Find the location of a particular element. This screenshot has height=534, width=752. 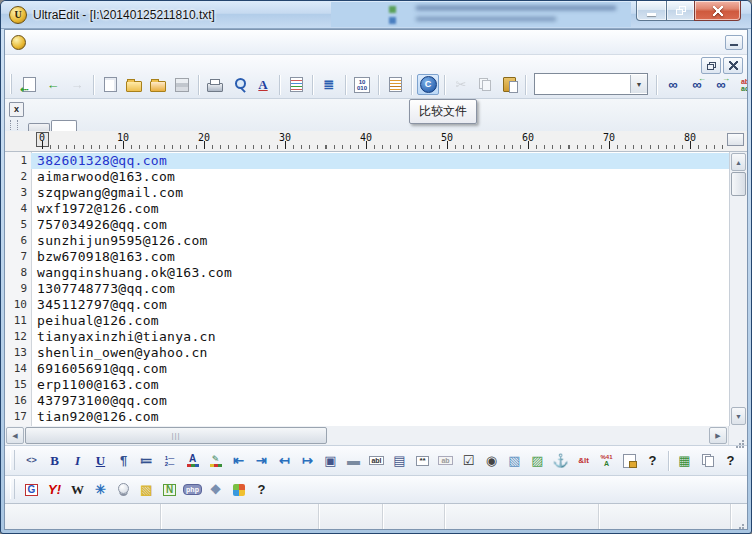

mdi-minimize-button is located at coordinates (734, 42).